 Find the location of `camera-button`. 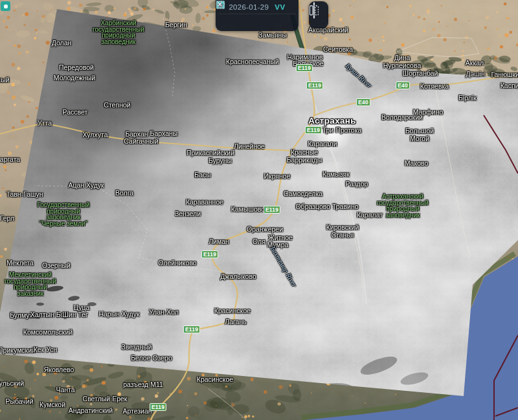

camera-button is located at coordinates (257, 23).